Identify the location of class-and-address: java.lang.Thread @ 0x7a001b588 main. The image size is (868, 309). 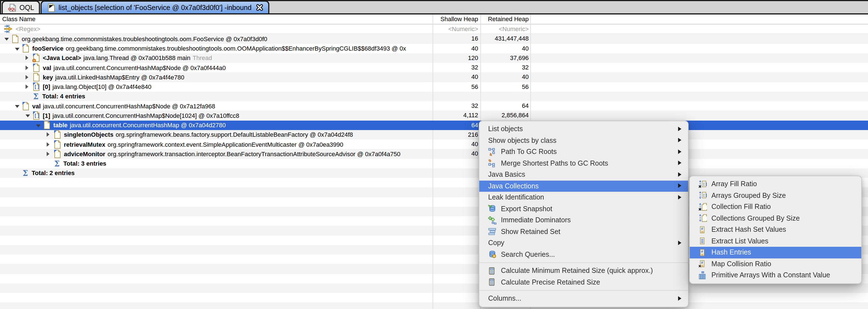
(137, 58).